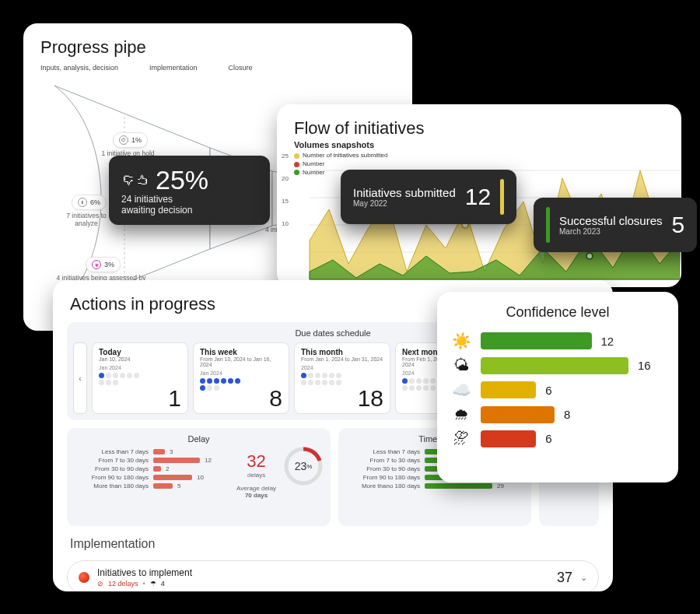 The image size is (700, 614). What do you see at coordinates (461, 366) in the screenshot?
I see `sun-cloud-icon: 🌤` at bounding box center [461, 366].